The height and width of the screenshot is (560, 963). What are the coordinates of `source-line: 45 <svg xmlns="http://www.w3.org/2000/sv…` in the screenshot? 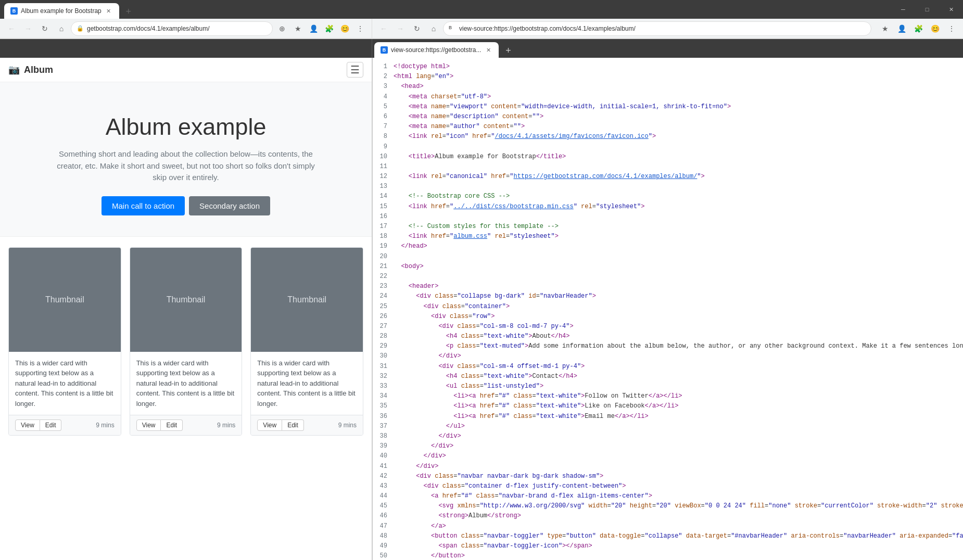 It's located at (668, 506).